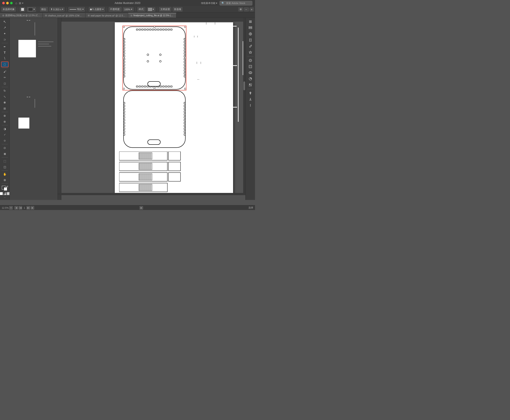  I want to click on eraser-tool: ◻, so click(5, 83).